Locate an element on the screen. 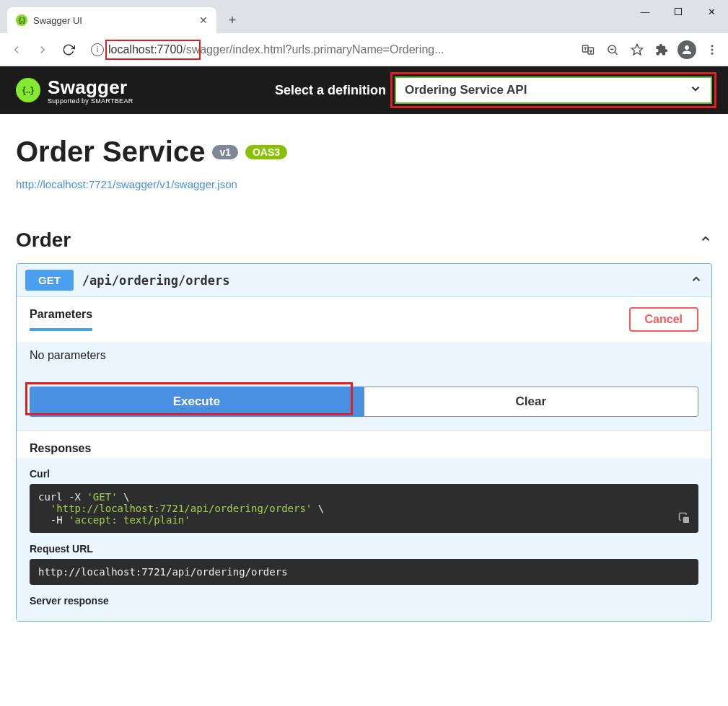  definition-select: Ordering Service API is located at coordinates (553, 90).